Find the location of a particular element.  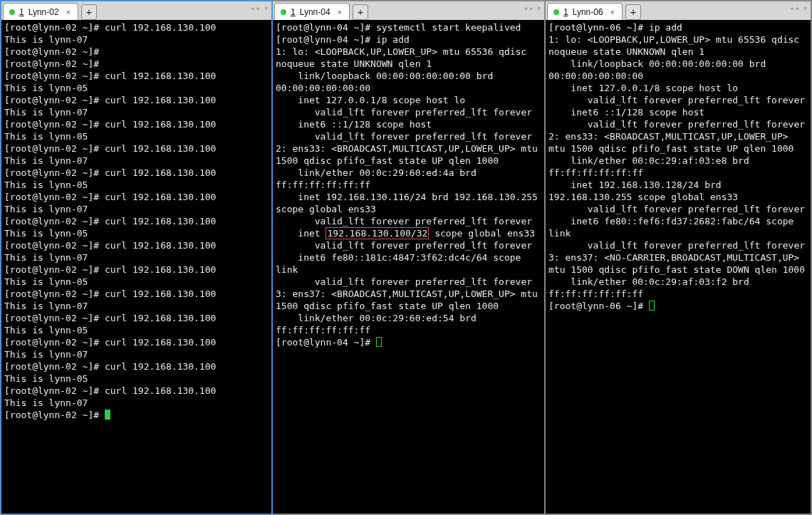

terminal-line: [root@lynn-04 ~]# systemctl start keepal… is located at coordinates (409, 27).